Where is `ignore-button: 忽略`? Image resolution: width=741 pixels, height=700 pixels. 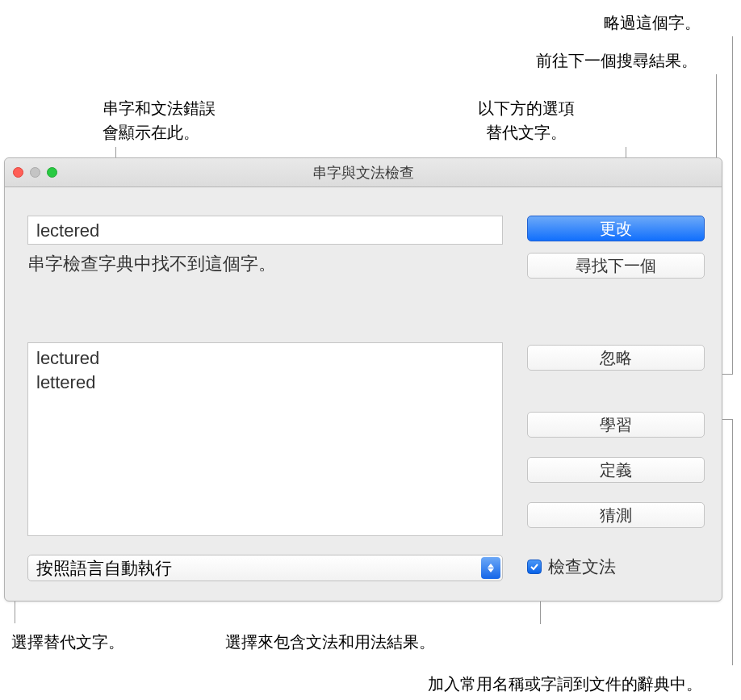
ignore-button: 忽略 is located at coordinates (616, 358).